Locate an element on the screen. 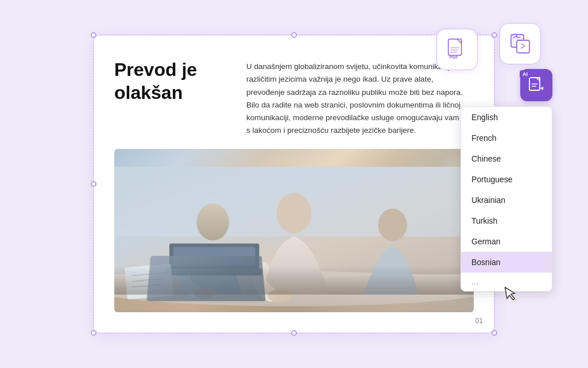 The width and height of the screenshot is (588, 368). lang-item-french: French is located at coordinates (506, 138).